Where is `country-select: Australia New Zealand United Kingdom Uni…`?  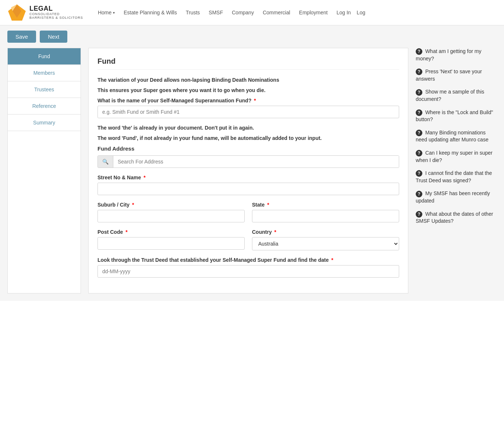 country-select: Australia New Zealand United Kingdom Uni… is located at coordinates (326, 244).